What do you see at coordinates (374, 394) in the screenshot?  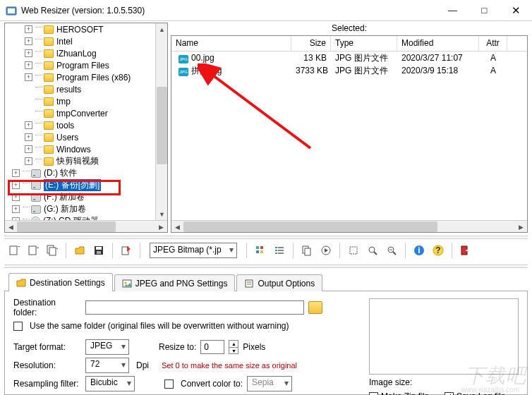 I see `make-zip-checkbox` at bounding box center [374, 394].